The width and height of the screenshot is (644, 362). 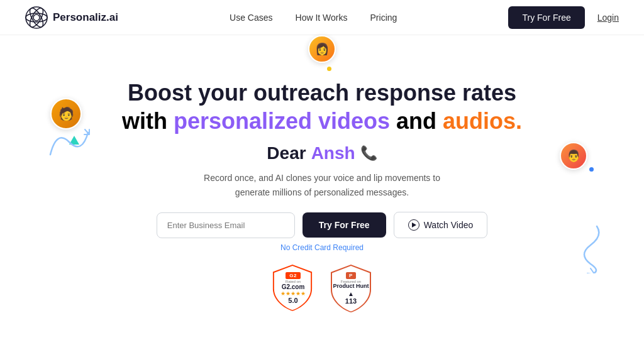 What do you see at coordinates (148, 121) in the screenshot?
I see `headline-prefix: with` at bounding box center [148, 121].